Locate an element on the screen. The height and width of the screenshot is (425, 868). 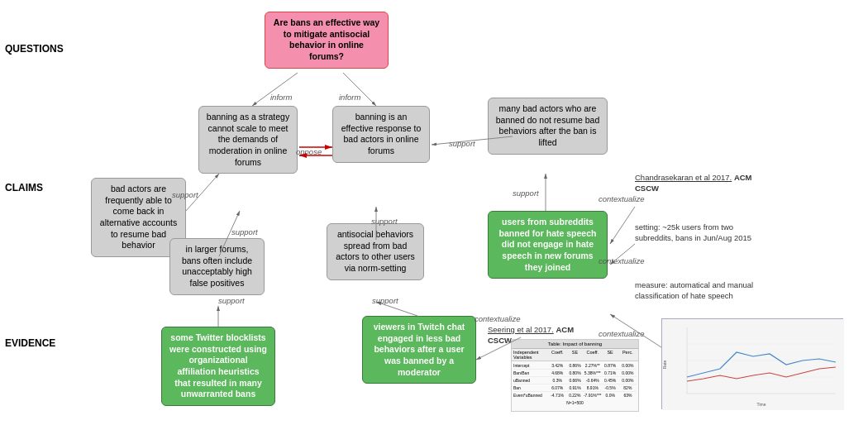
edge-contextualize1: contextualize is located at coordinates (622, 198).